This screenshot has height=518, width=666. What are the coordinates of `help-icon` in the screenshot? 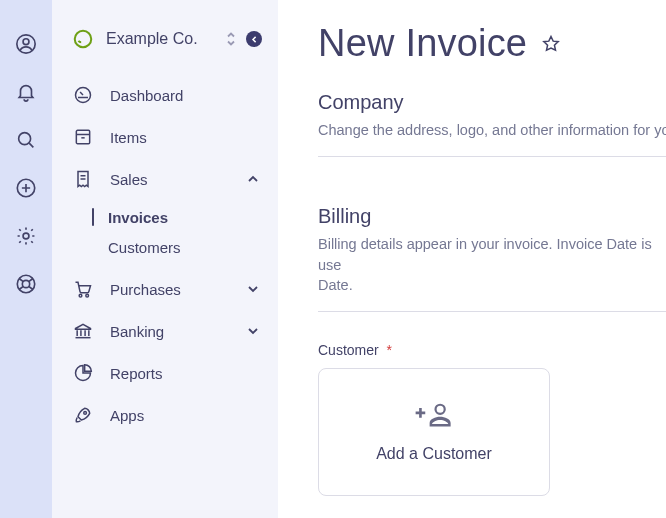 It's located at (26, 284).